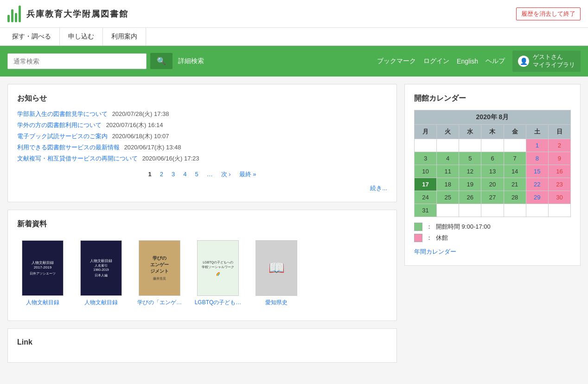  What do you see at coordinates (426, 184) in the screenshot?
I see `cal-today-cell: 17` at bounding box center [426, 184].